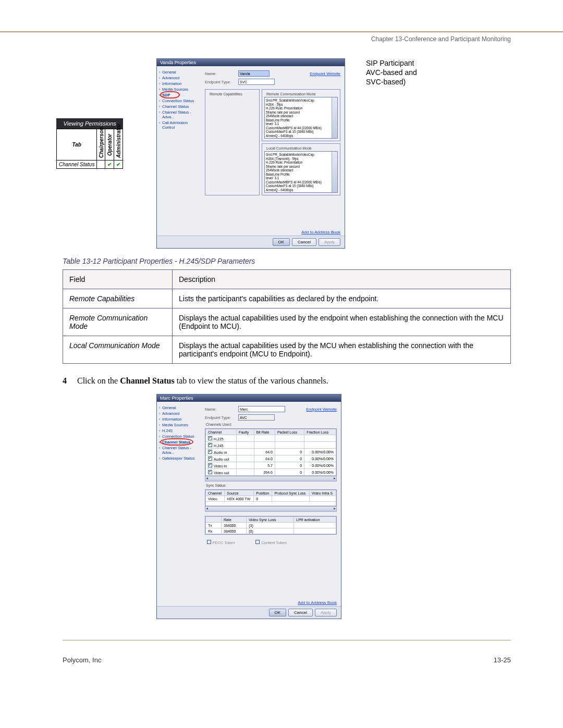 The image size is (563, 728). I want to click on rate-h-blank, so click(214, 520).